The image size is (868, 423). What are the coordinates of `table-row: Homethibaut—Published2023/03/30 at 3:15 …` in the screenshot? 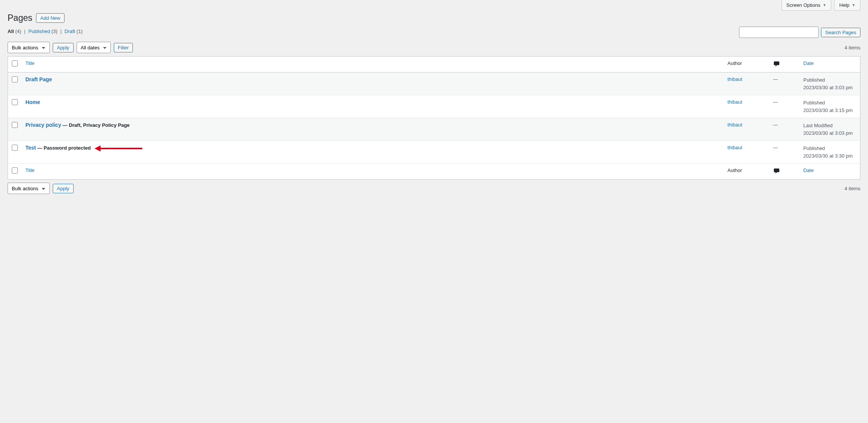 It's located at (434, 107).